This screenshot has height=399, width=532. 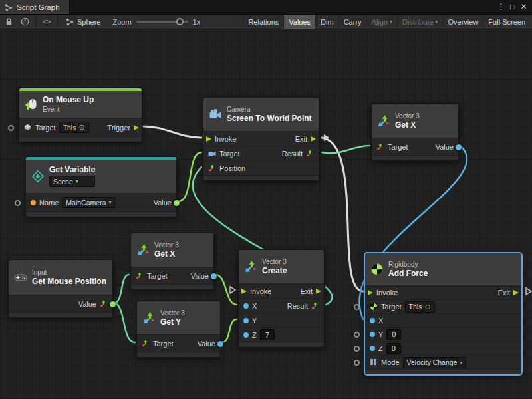 What do you see at coordinates (443, 348) in the screenshot?
I see `port-row: Z0` at bounding box center [443, 348].